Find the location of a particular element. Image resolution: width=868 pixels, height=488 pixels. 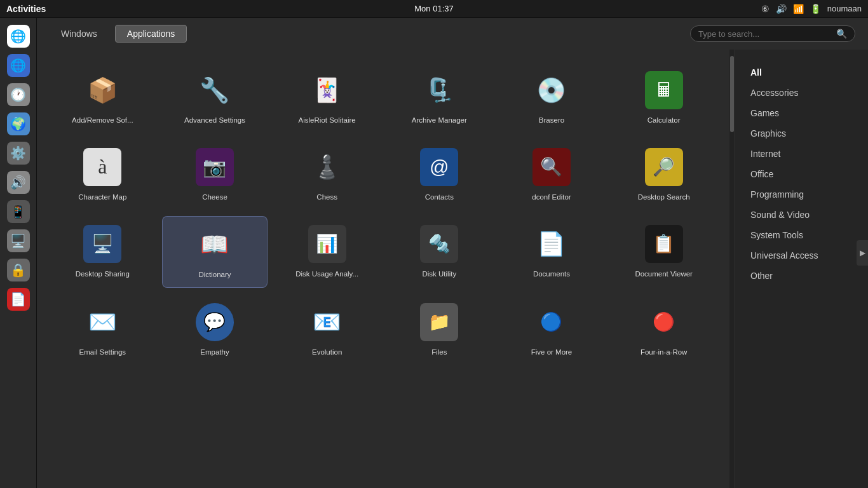

dock-item-globe: 🌐 is located at coordinates (18, 65).